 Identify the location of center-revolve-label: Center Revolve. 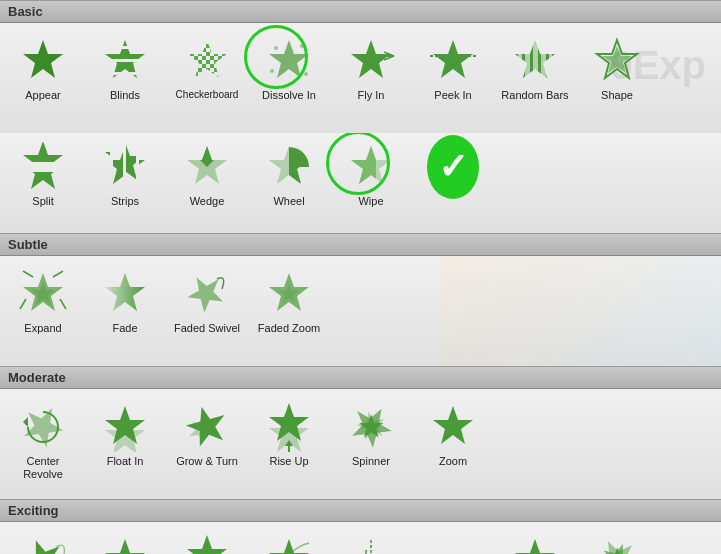
(43, 468).